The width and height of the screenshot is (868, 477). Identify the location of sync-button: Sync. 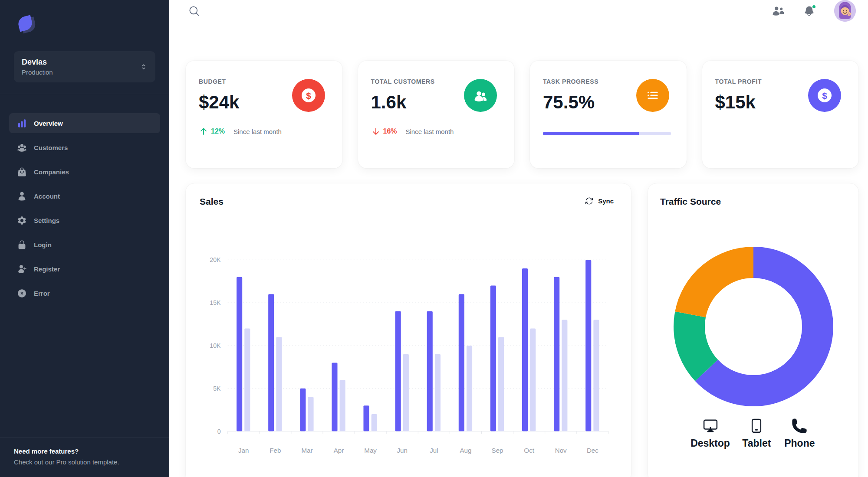
(599, 201).